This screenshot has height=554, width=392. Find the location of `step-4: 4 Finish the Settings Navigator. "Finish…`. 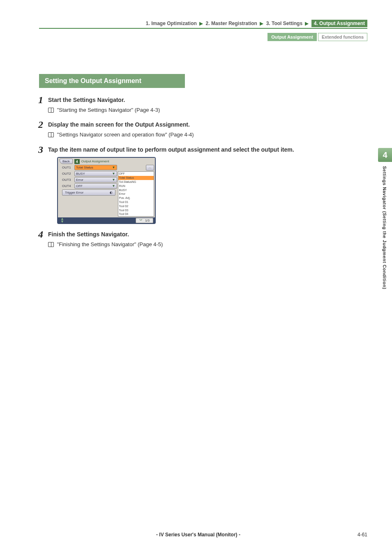

step-4: 4 Finish the Settings Navigator. "Finish… is located at coordinates (203, 240).